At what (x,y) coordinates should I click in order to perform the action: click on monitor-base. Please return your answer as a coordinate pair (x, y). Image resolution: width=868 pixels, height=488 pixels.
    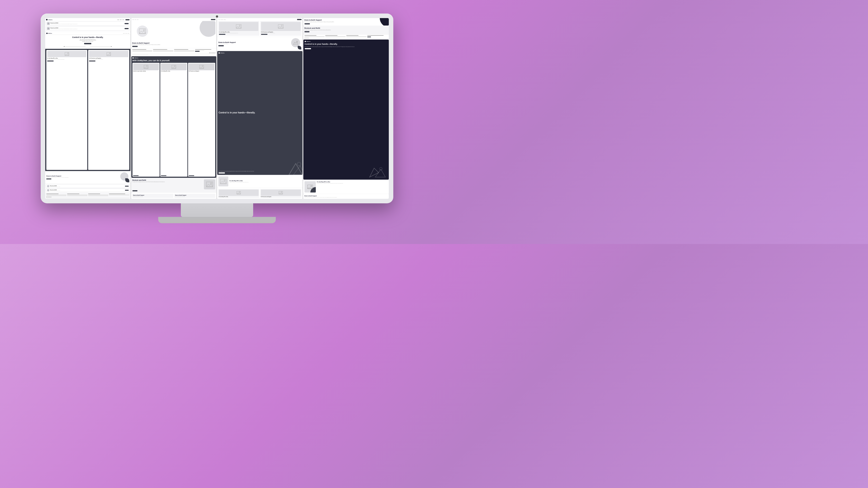
    Looking at the image, I should click on (217, 220).